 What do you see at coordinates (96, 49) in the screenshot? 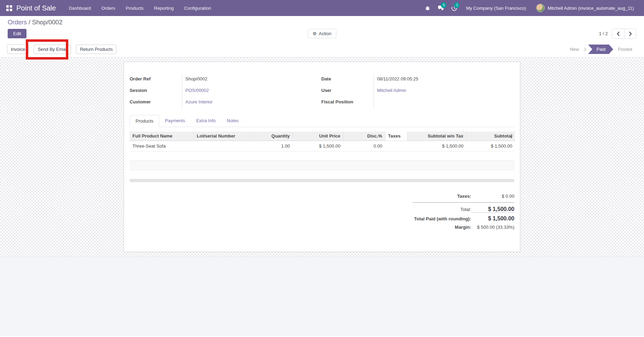
I see `return-products-button: Return Products` at bounding box center [96, 49].